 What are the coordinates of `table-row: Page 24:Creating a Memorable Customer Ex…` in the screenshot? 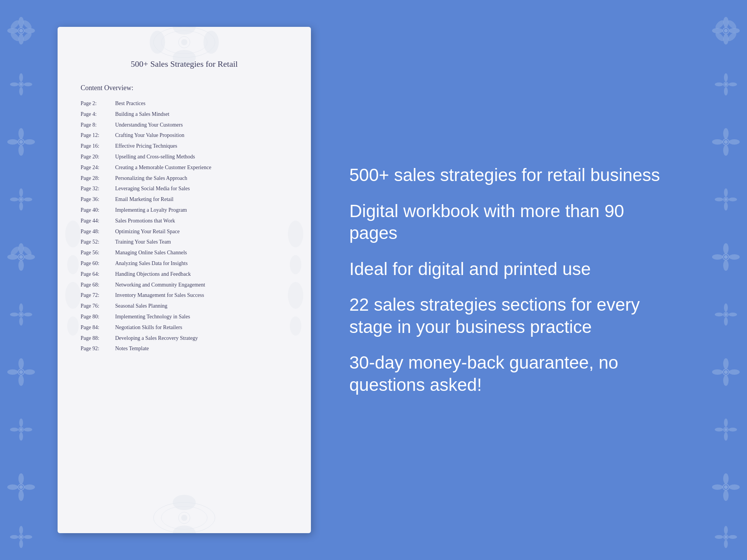 It's located at (184, 168).